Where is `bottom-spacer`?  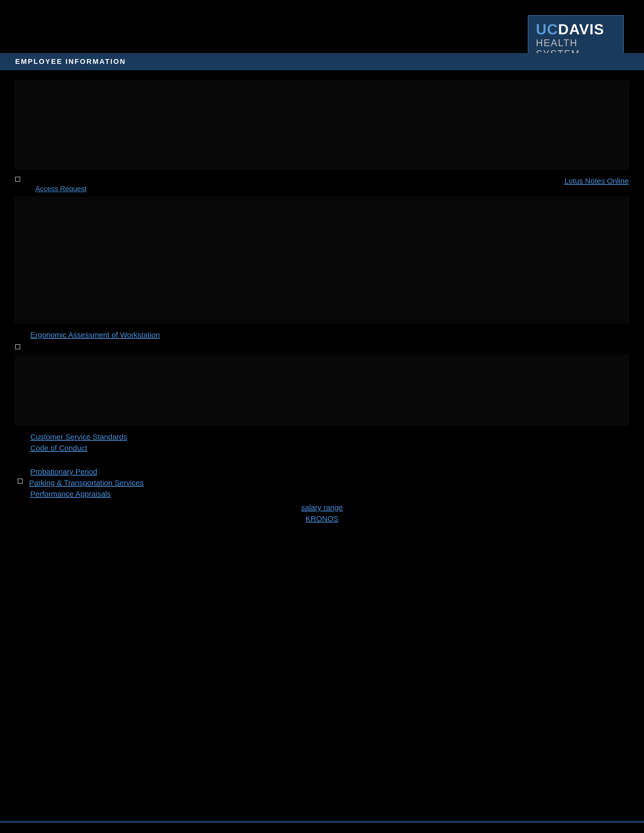
bottom-spacer is located at coordinates (322, 558).